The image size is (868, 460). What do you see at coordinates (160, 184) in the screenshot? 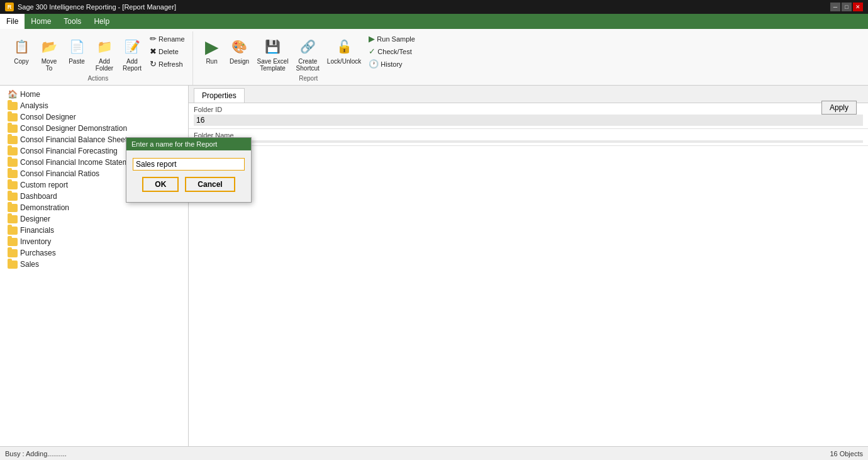
I see `ok-button: OK` at bounding box center [160, 184].